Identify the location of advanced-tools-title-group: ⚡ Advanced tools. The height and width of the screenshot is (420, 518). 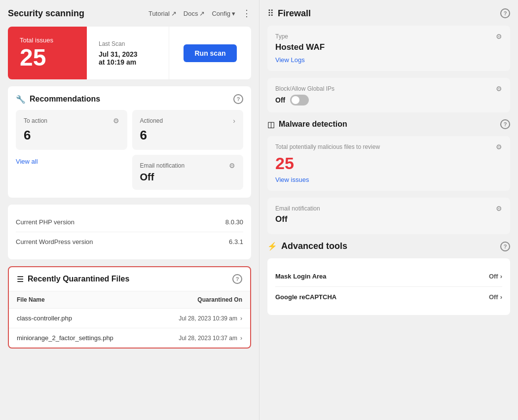
(307, 246).